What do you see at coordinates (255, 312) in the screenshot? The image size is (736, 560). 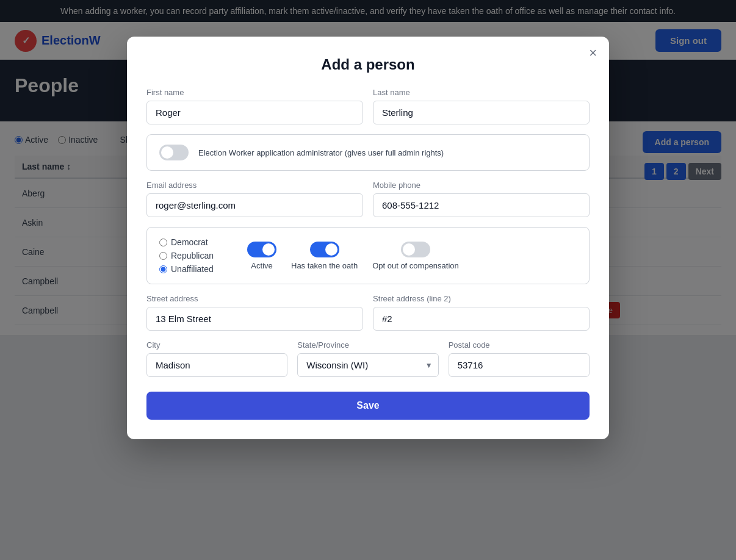 I see `street-group: Street address` at bounding box center [255, 312].